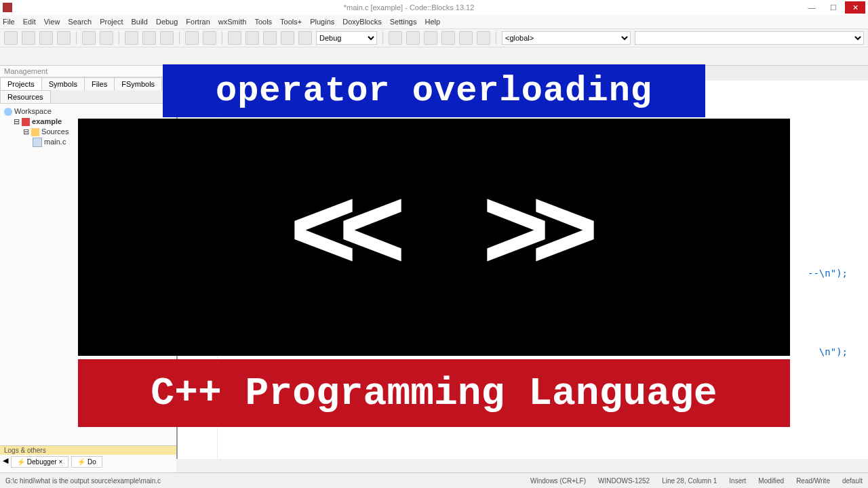  What do you see at coordinates (270, 38) in the screenshot?
I see `build-run-icon` at bounding box center [270, 38].